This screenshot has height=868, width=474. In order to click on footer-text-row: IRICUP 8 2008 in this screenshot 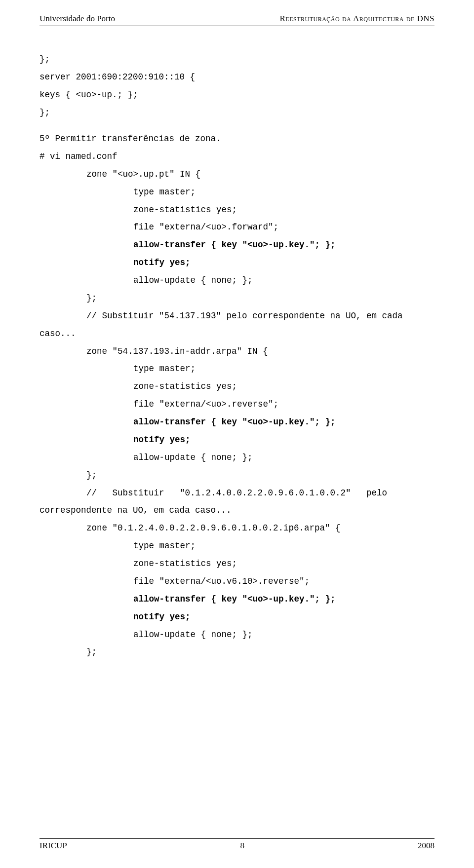, I will do `click(237, 846)`.